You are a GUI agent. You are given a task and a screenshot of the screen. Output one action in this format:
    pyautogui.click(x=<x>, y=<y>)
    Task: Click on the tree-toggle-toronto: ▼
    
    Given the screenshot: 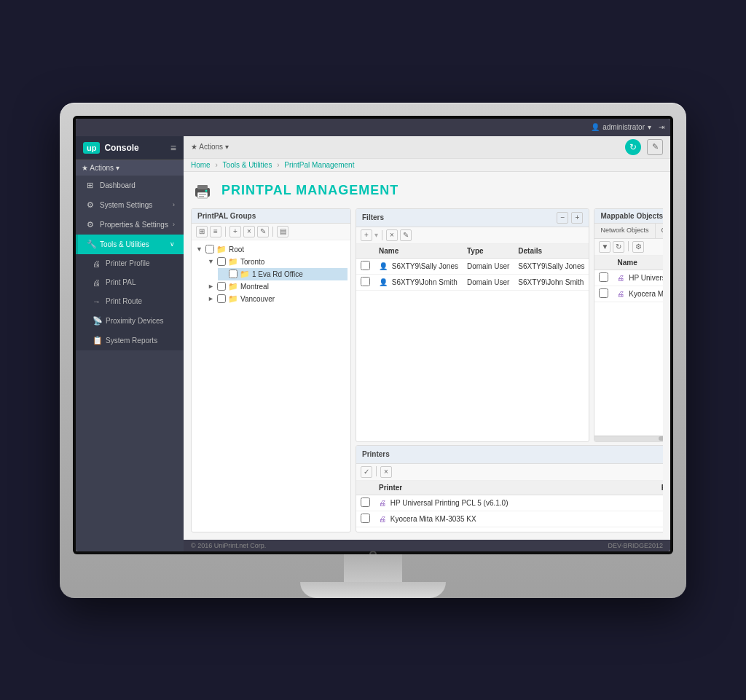 What is the action you would take?
    pyautogui.click(x=211, y=261)
    